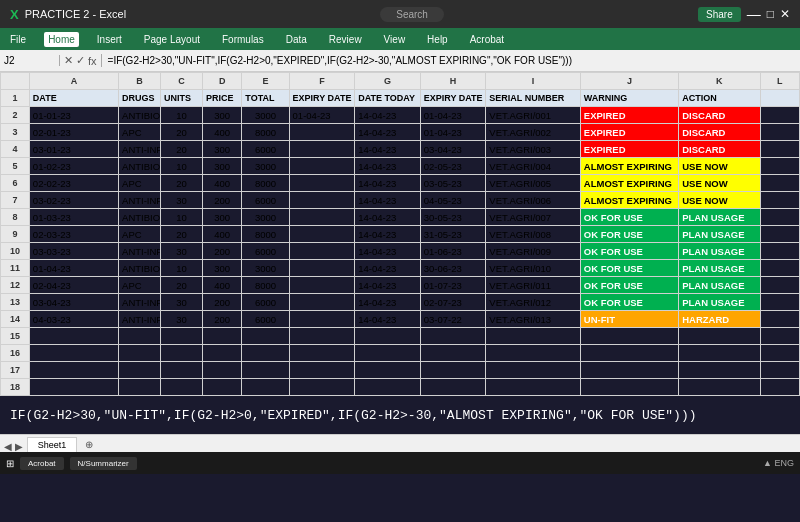  What do you see at coordinates (140, 166) in the screenshot?
I see `cell-drugs: ANTIBIOTICS` at bounding box center [140, 166].